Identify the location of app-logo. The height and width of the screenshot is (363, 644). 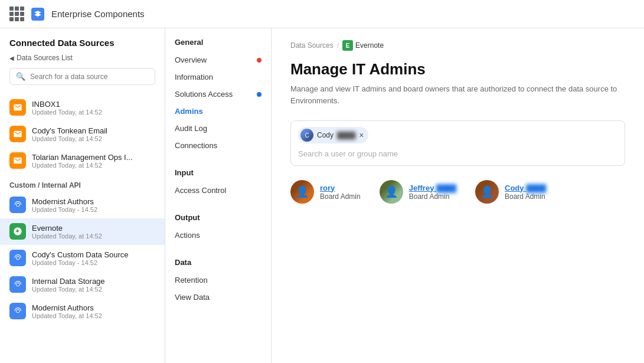
(38, 14).